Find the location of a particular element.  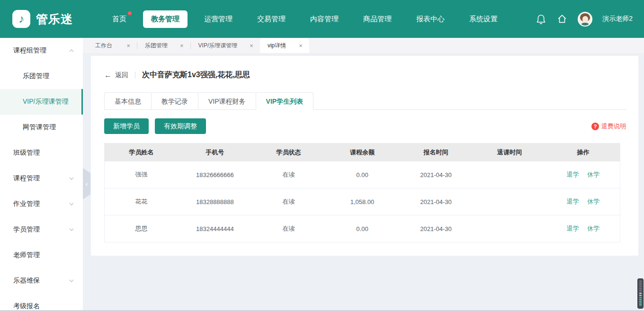

tab-label: VIP/乐理课管理 is located at coordinates (218, 45).